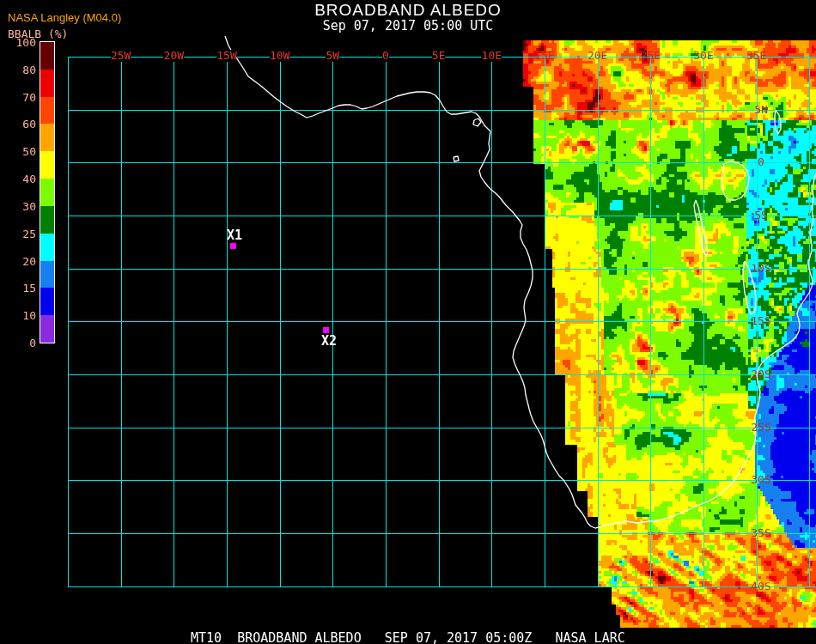 The image size is (816, 644). I want to click on latitude-label: 15S, so click(761, 321).